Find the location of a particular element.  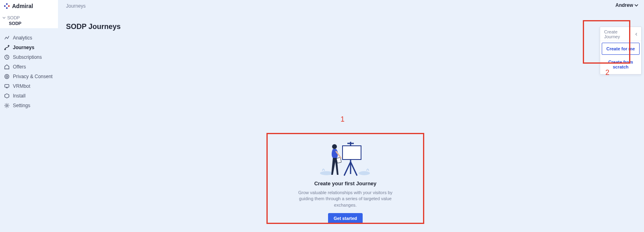

empty-state-title: Create your first Journey is located at coordinates (345, 184).